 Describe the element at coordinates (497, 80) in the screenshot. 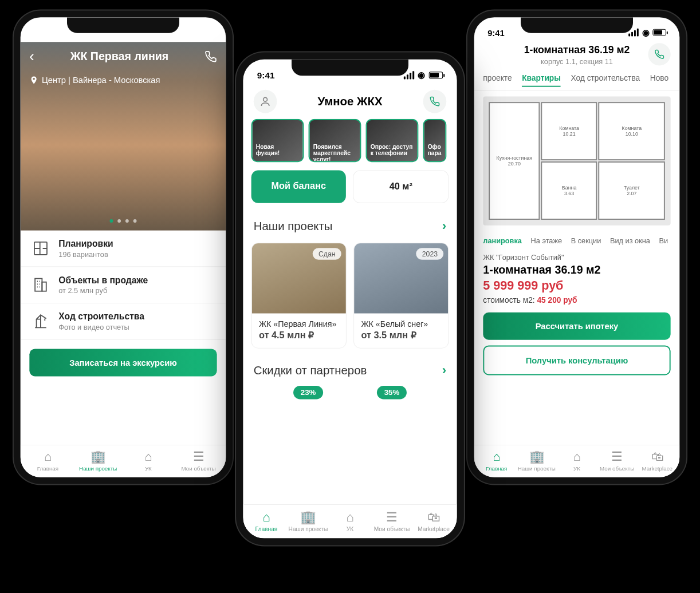

I see `tab-about: проекте` at that location.